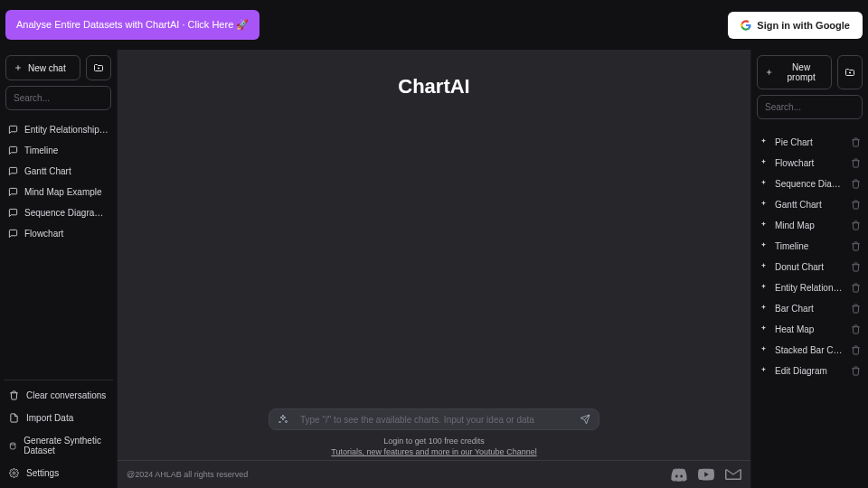 Image resolution: width=868 pixels, height=488 pixels. What do you see at coordinates (67, 150) in the screenshot?
I see `conversation-label: Timeline` at bounding box center [67, 150].